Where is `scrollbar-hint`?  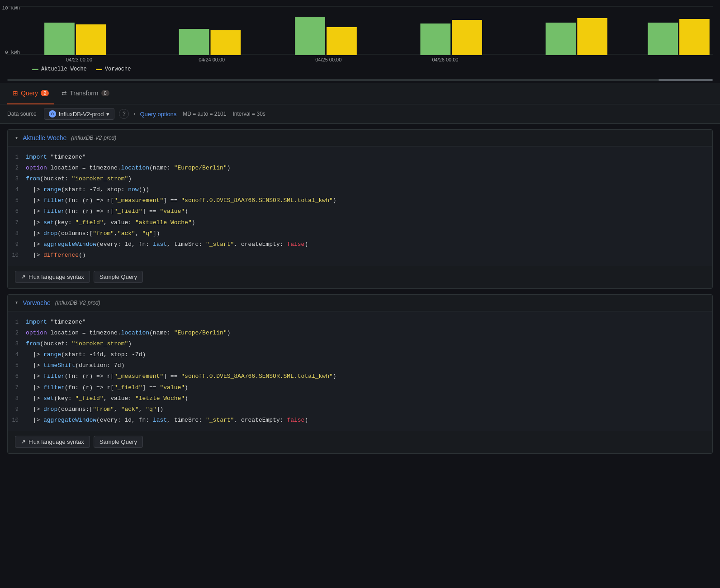
scrollbar-hint is located at coordinates (360, 80).